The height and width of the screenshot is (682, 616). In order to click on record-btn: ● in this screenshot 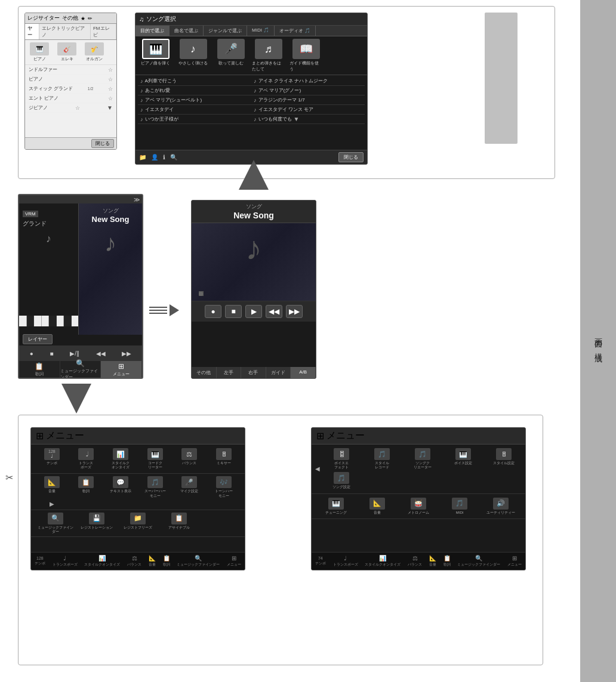, I will do `click(32, 353)`.